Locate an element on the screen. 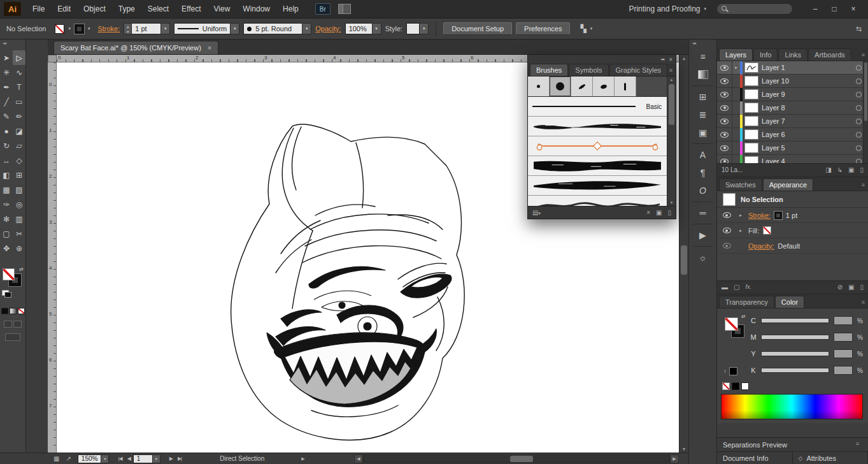  black-swatch is located at coordinates (736, 386).